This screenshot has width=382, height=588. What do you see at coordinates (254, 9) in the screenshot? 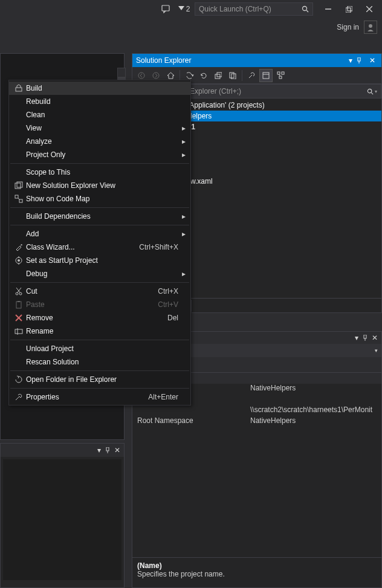
I see `quick-launch-input: Quick Launch (Ctrl+Q)` at bounding box center [254, 9].